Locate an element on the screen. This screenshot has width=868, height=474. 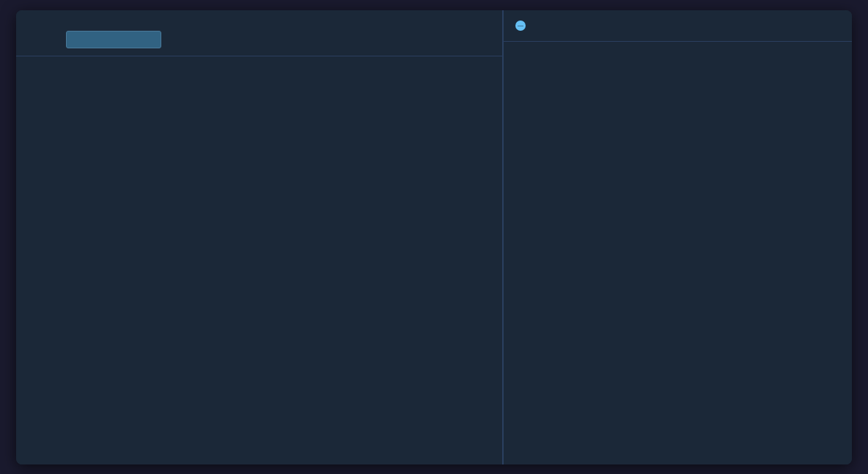
sort-controls is located at coordinates (103, 40).